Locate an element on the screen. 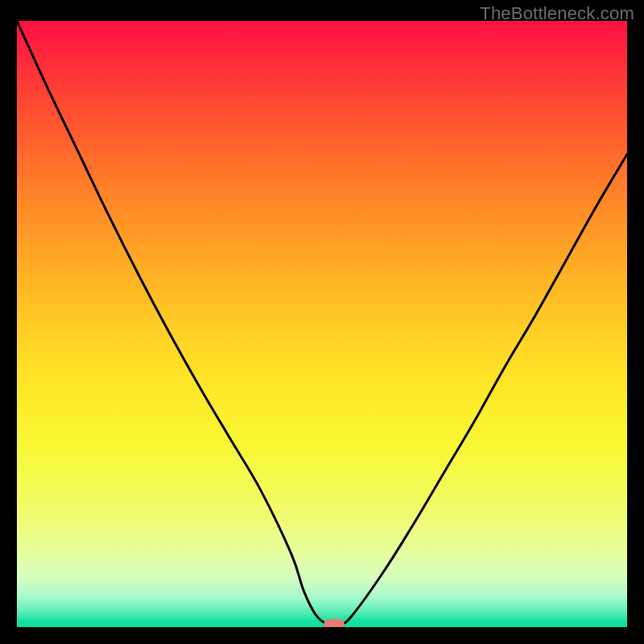 The width and height of the screenshot is (644, 644). watermark-text: TheBottleneck.com is located at coordinates (557, 14).